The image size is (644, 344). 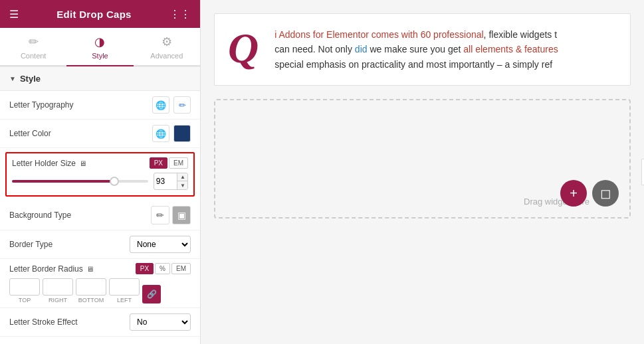 What do you see at coordinates (423, 49) in the screenshot?
I see `content-card: Q i Addons for Elementor comes with 60 p…` at bounding box center [423, 49].